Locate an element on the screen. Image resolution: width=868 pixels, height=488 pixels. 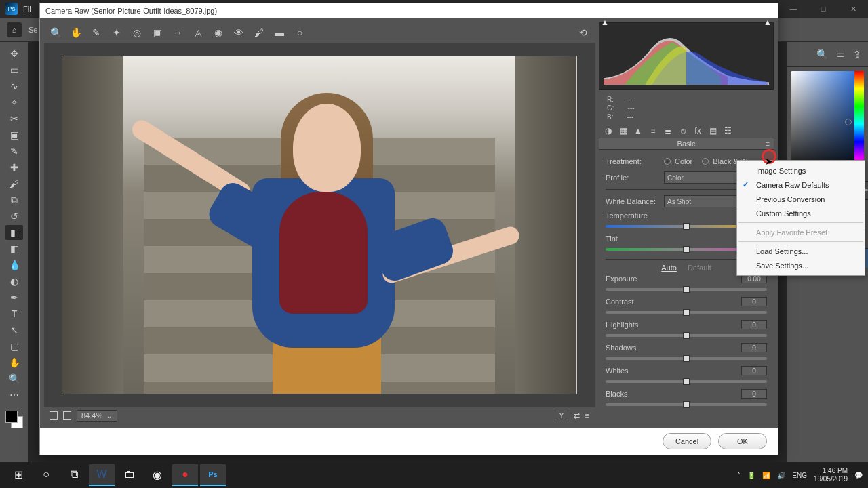
brush-tool-icon: 🖌 is located at coordinates (14, 184).